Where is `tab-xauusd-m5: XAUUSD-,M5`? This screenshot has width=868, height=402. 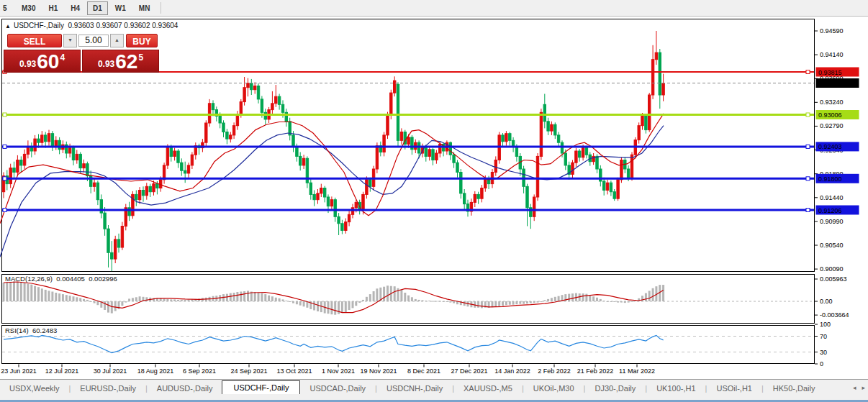
tab-xauusd-m5: XAUUSD-,M5 is located at coordinates (488, 388).